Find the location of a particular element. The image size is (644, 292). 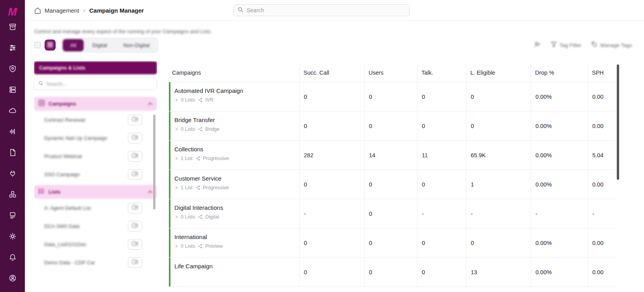

manage-tags-button: Manage Tags is located at coordinates (612, 45).